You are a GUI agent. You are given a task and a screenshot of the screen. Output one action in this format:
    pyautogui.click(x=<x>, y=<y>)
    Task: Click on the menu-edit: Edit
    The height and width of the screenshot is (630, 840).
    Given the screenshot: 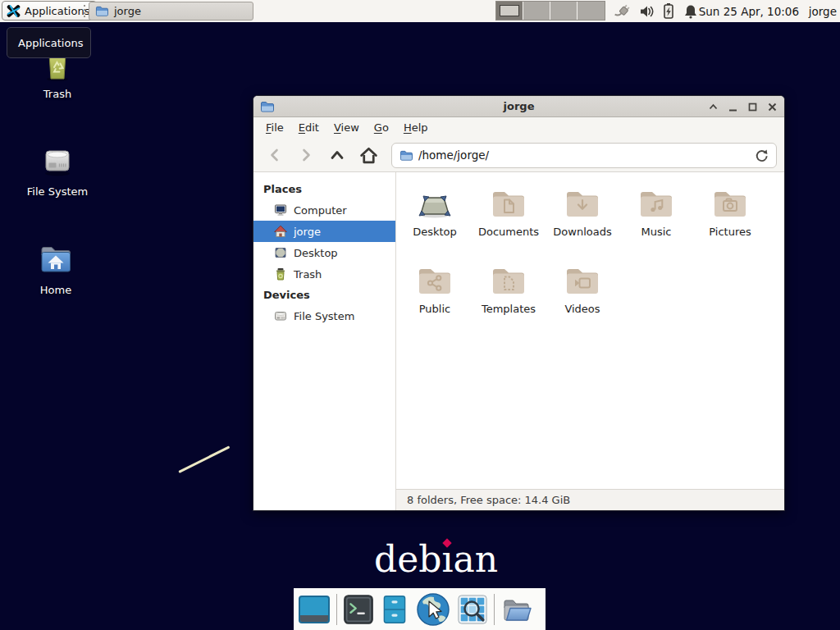 What is the action you would take?
    pyautogui.click(x=308, y=128)
    